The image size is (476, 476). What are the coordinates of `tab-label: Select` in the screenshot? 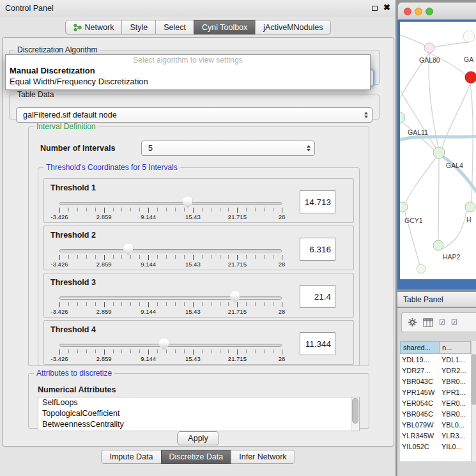 It's located at (175, 27).